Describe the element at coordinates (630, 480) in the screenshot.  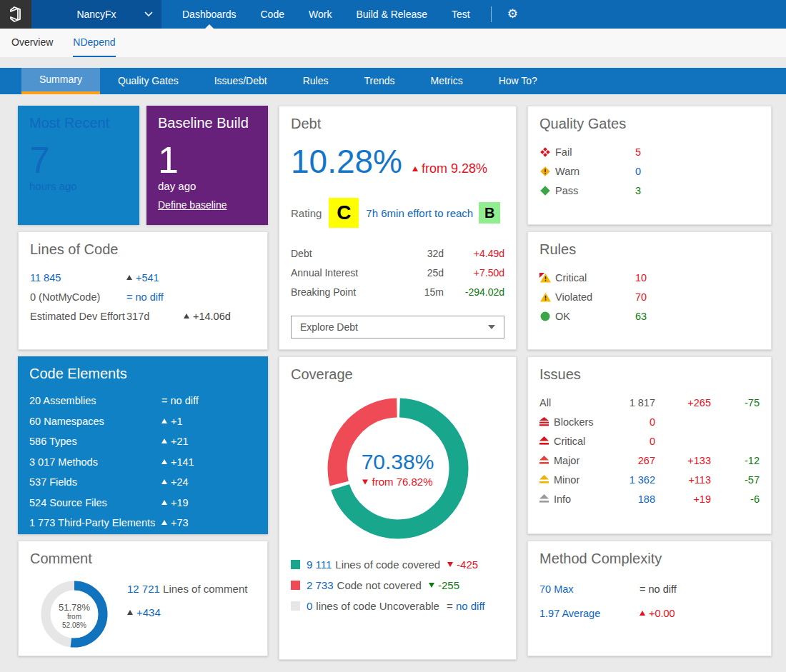
I see `issues-minor-count: 1 362` at that location.